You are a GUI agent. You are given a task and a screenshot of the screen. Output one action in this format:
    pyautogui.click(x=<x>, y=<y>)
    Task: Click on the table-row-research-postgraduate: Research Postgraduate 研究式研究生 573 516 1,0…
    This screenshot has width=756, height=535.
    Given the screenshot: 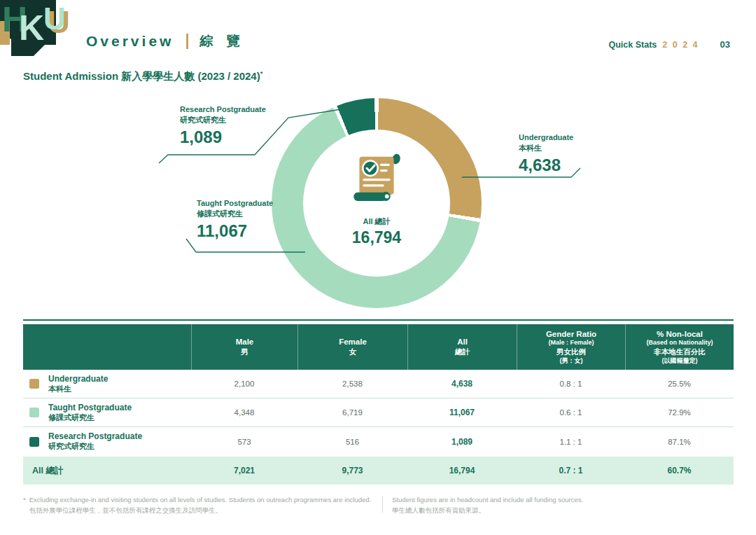 What is the action you would take?
    pyautogui.click(x=378, y=441)
    